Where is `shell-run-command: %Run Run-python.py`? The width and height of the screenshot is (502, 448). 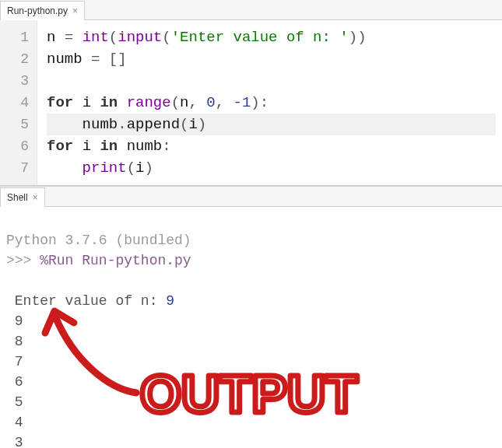 shell-run-command: %Run Run-python.py is located at coordinates (115, 261).